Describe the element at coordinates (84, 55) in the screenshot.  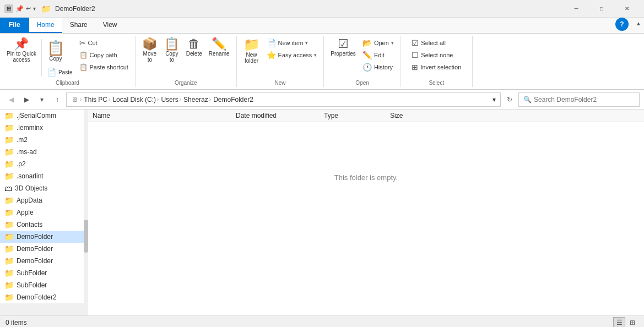
I see `copy-path-icon: 📋` at that location.